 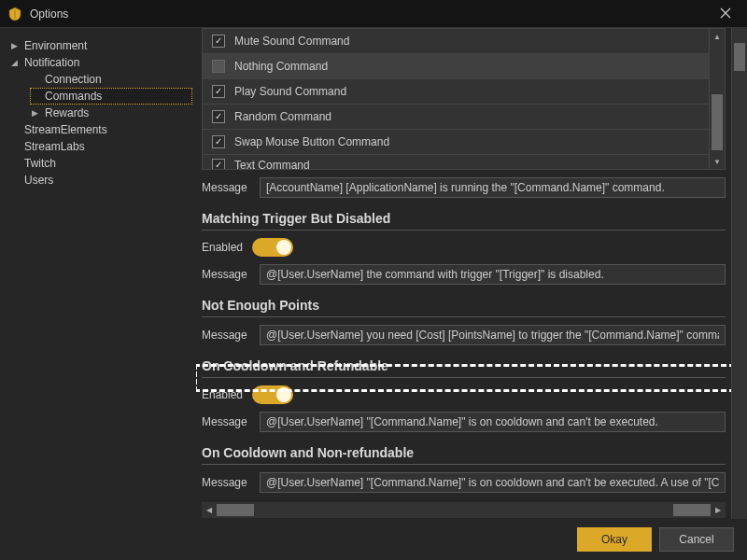 I want to click on cooldown-refund-enabled-toggle, so click(x=273, y=395).